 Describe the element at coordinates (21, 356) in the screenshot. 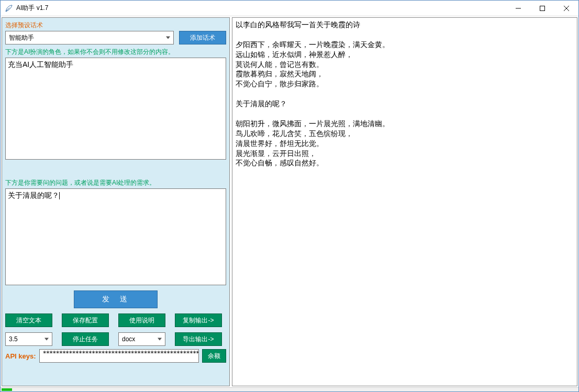

I see `api-label: API keys:` at that location.